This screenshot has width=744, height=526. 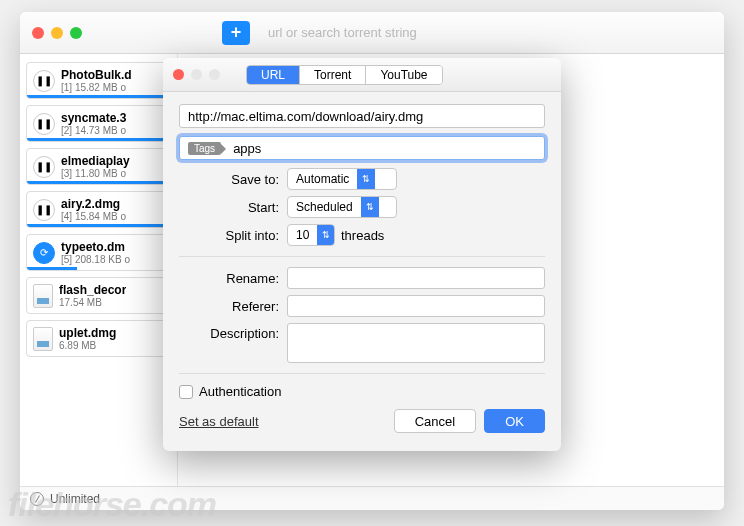 I want to click on window-controls, so click(x=57, y=33).